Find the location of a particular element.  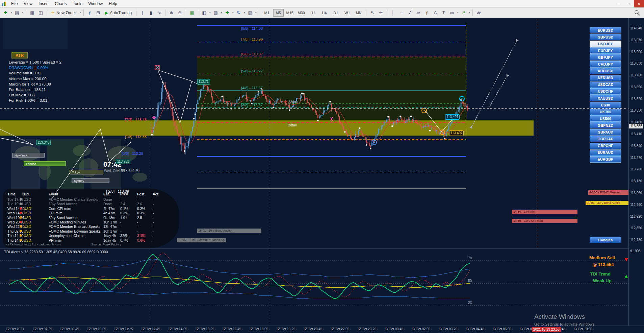

timeframe-h1: H1 is located at coordinates (313, 13).